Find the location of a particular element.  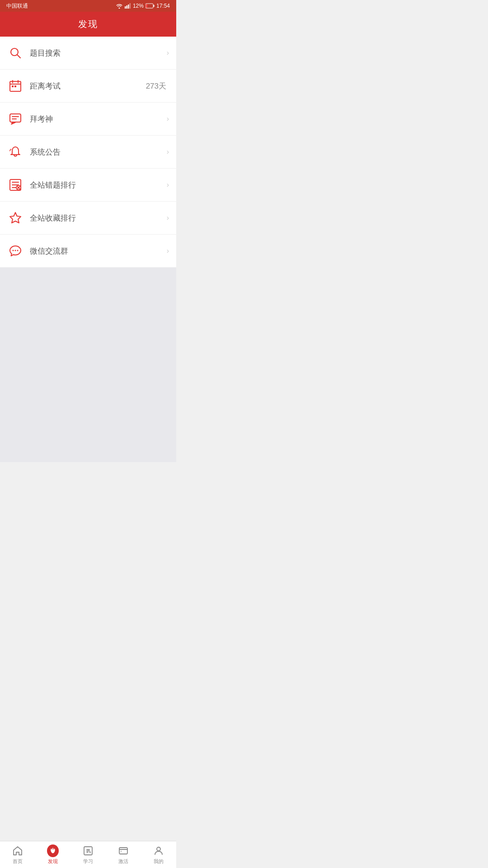

exam-countdown-value: 273天 is located at coordinates (156, 86).